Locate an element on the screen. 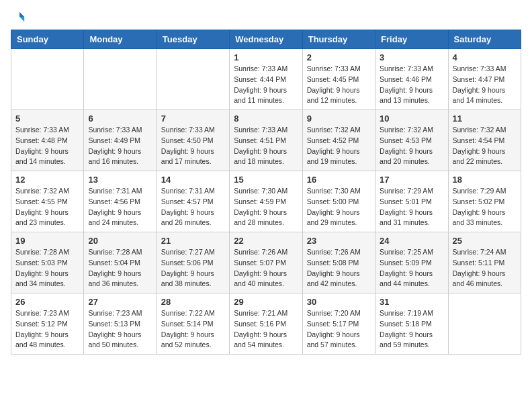  calendar-cell: 19Sunrise: 7:28 AMSunset: 5:03 PMDayligh… is located at coordinates (48, 263).